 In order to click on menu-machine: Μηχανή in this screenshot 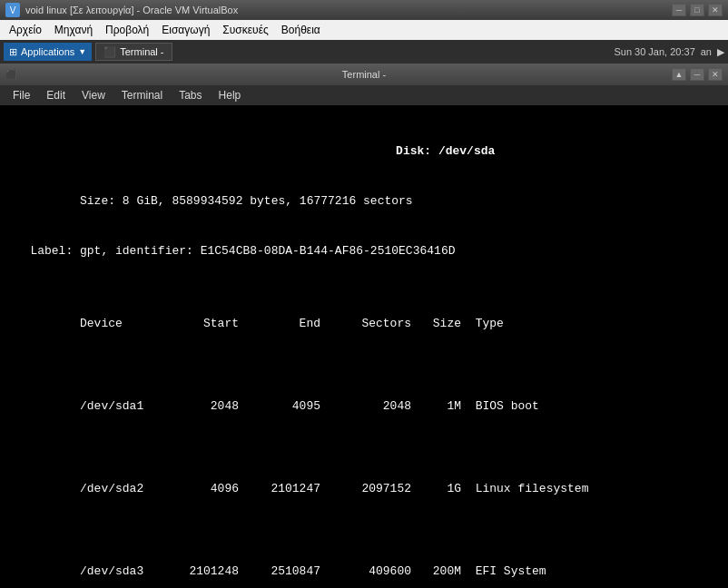, I will do `click(74, 30)`.